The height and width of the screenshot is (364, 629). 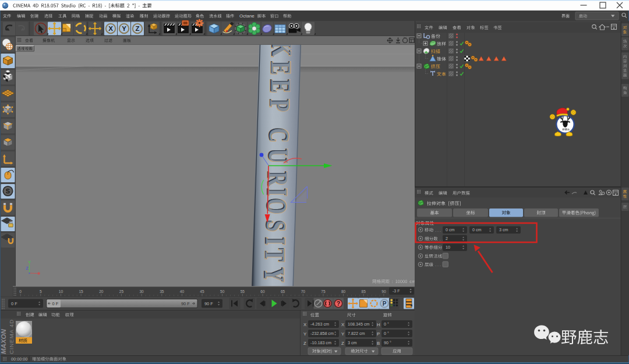 What do you see at coordinates (277, 179) in the screenshot?
I see `svg-text: R` at bounding box center [277, 179].